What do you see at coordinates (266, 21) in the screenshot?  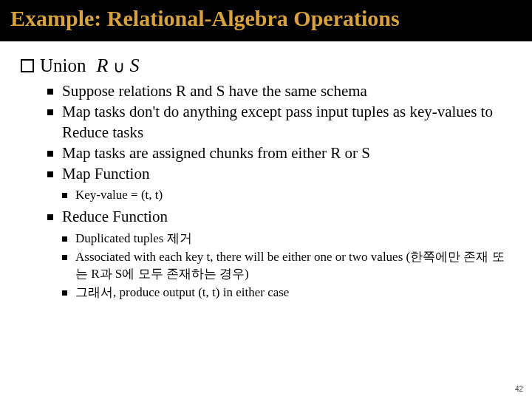 I see `title-bar: Example: Relational-Algebra Operations` at bounding box center [266, 21].